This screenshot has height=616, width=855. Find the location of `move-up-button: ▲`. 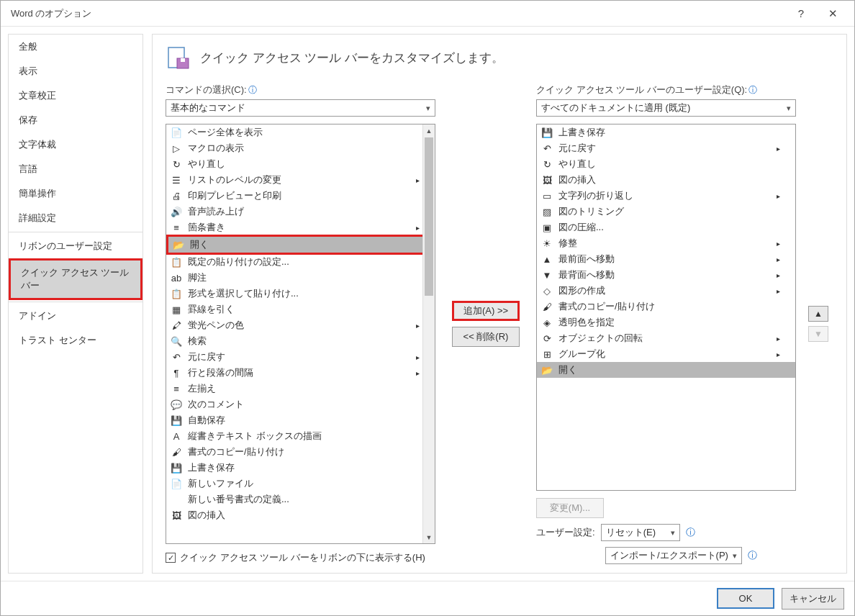

move-up-button: ▲ is located at coordinates (818, 314).